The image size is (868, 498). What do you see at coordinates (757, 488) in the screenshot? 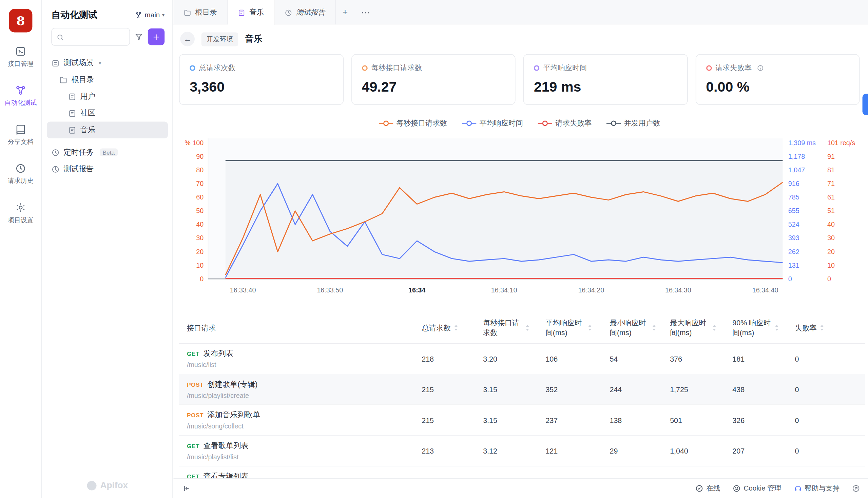
I see `cookie-manager: Cookie 管理` at bounding box center [757, 488].